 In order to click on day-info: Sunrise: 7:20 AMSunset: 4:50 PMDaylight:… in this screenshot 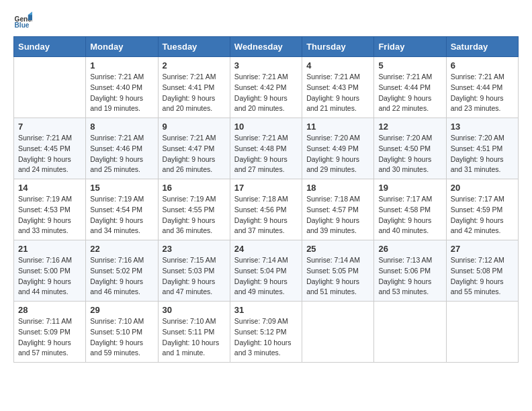, I will do `click(410, 154)`.